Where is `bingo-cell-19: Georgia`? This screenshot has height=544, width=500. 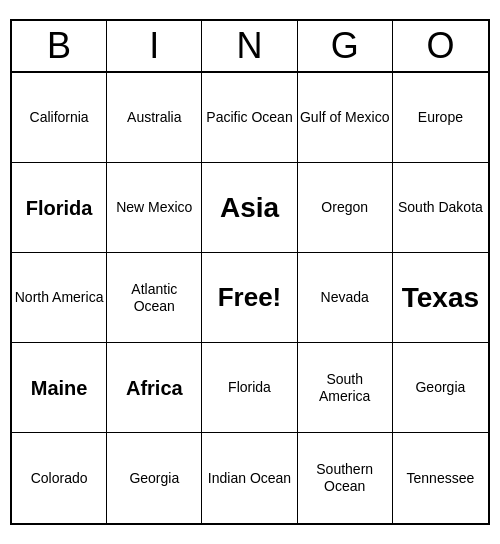 bingo-cell-19: Georgia is located at coordinates (440, 388).